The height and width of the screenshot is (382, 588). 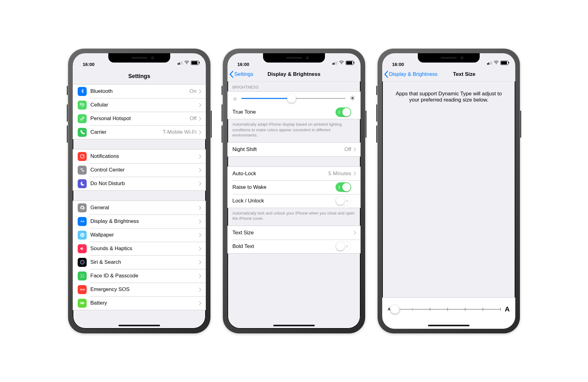 I want to click on auto-lock-row: Auto-Lock 5 Minutes, so click(x=294, y=174).